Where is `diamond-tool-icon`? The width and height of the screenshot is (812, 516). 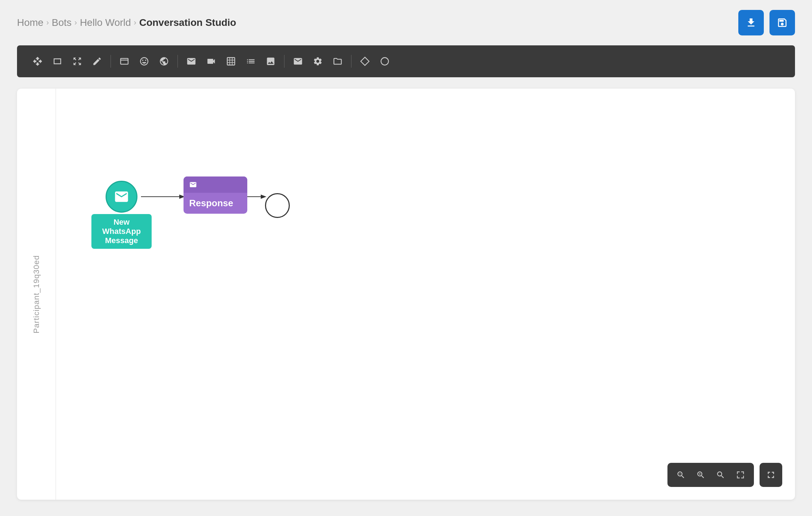 diamond-tool-icon is located at coordinates (365, 61).